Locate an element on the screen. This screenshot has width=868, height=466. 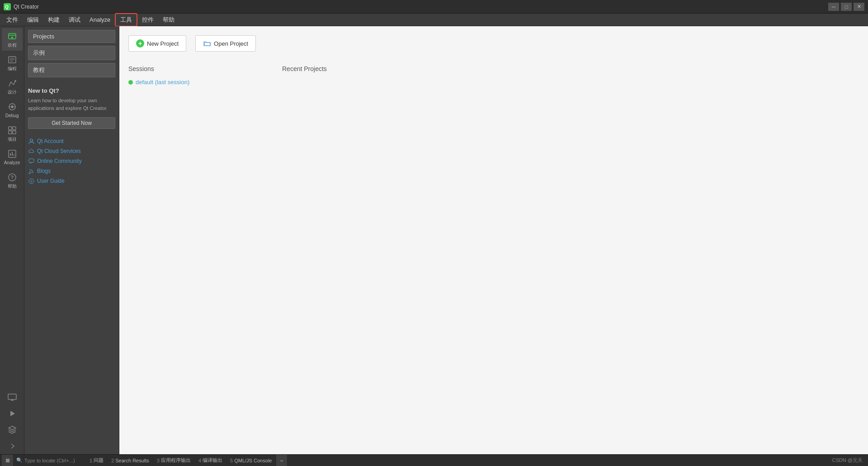
tab-num-1: 1 is located at coordinates (91, 461).